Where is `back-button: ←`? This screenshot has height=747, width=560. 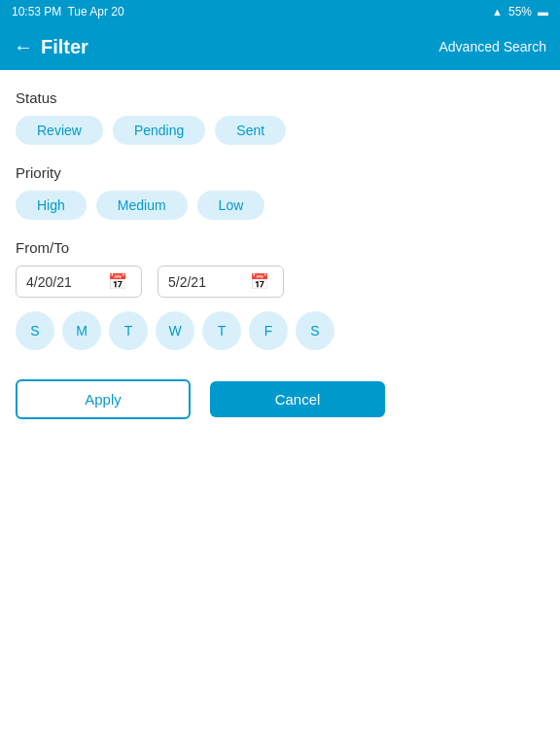
back-button: ← is located at coordinates (23, 47).